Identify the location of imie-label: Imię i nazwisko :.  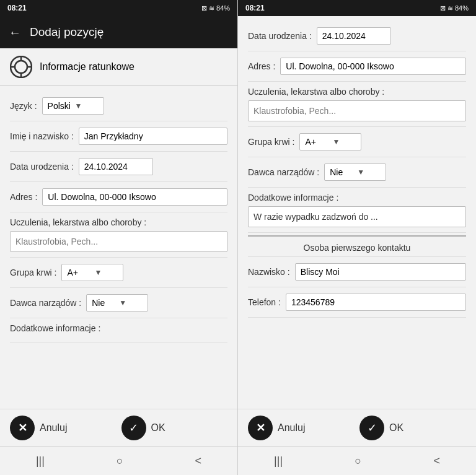
(42, 136).